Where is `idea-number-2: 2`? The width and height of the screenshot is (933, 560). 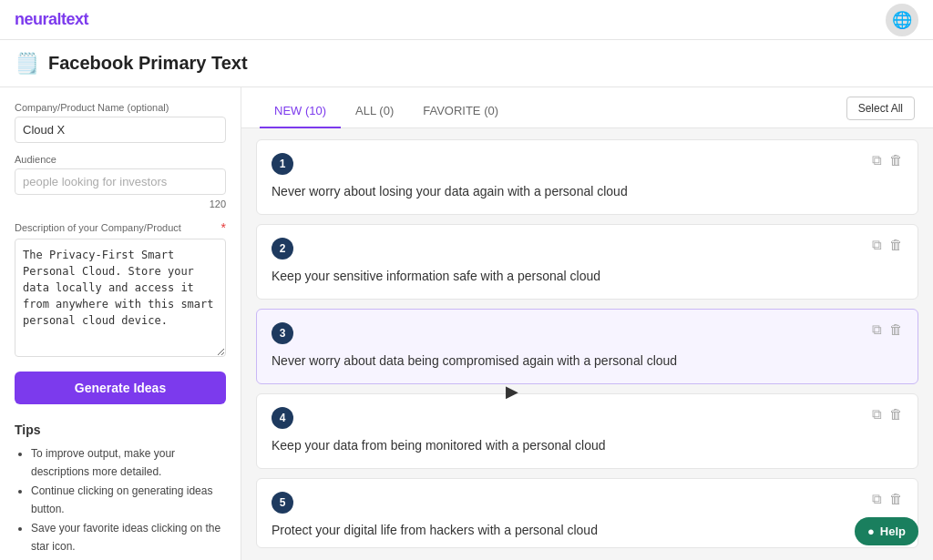
idea-number-2: 2 is located at coordinates (282, 249).